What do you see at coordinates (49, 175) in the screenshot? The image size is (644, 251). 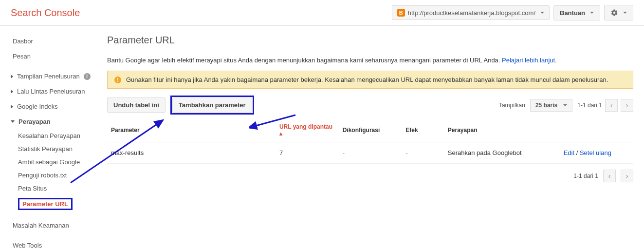 I see `sidebar-sub-penguji: Penguji robots.txt` at bounding box center [49, 175].